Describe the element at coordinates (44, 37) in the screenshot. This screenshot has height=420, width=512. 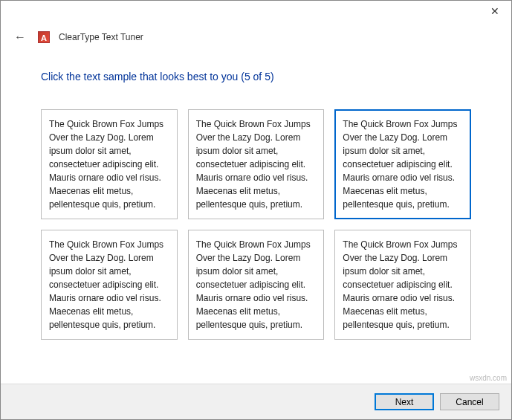
I see `app-icon: A` at that location.